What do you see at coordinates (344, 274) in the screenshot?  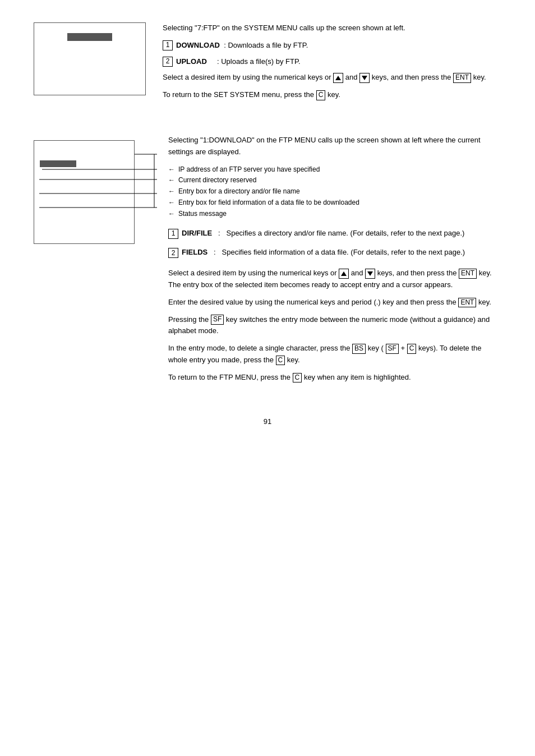 I see `s2-up-key` at bounding box center [344, 274].